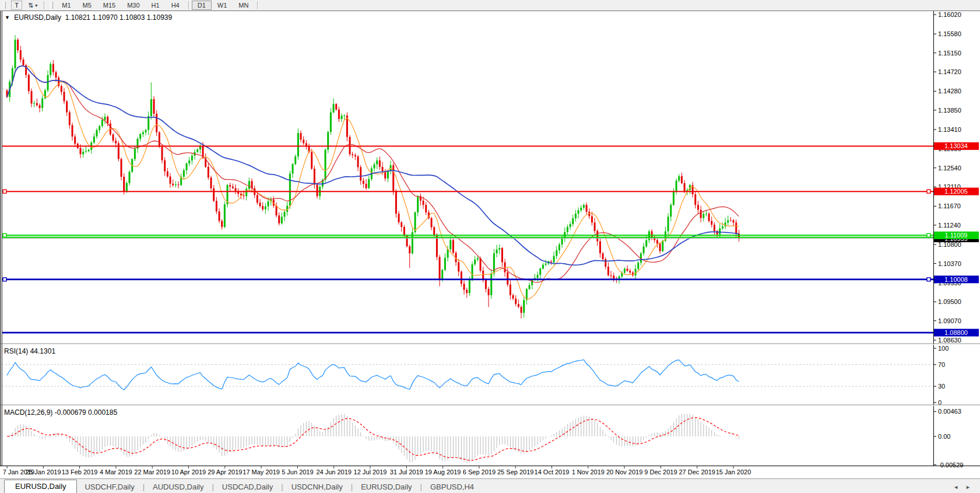  I want to click on price-axis-tick: 1.09500, so click(950, 302).